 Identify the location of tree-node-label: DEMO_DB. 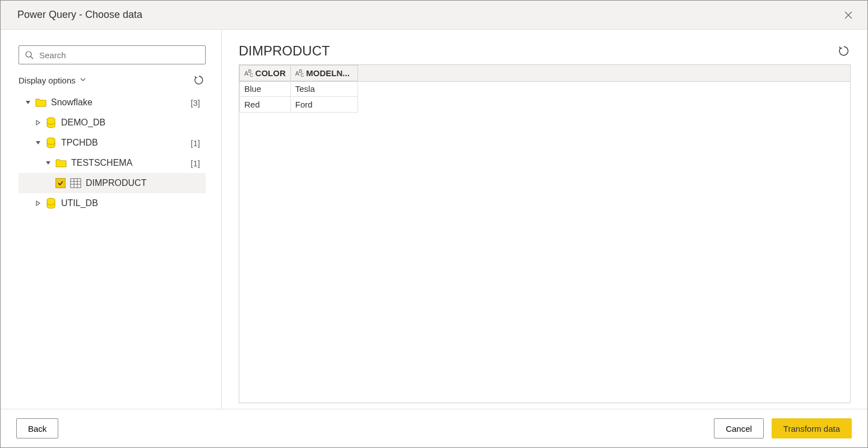
(83, 123).